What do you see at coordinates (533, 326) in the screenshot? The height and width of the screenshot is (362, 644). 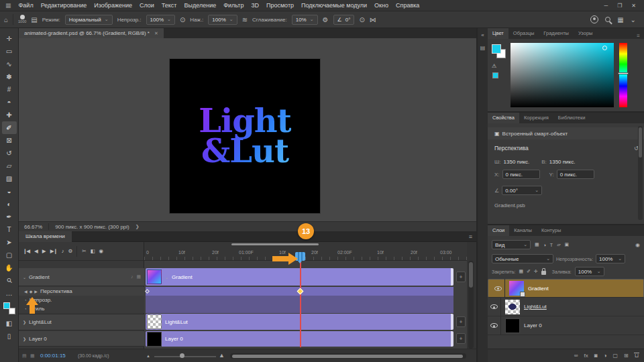 I see `layer-name: Layer 0` at bounding box center [533, 326].